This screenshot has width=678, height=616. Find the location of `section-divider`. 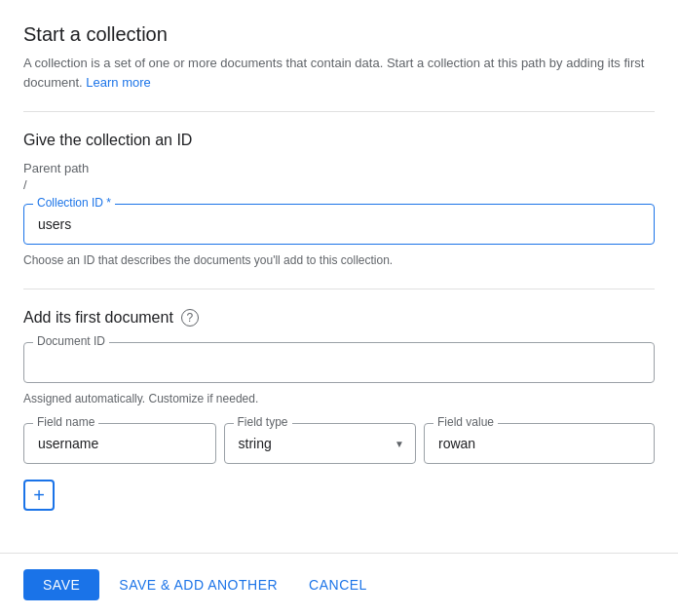

section-divider is located at coordinates (339, 111).